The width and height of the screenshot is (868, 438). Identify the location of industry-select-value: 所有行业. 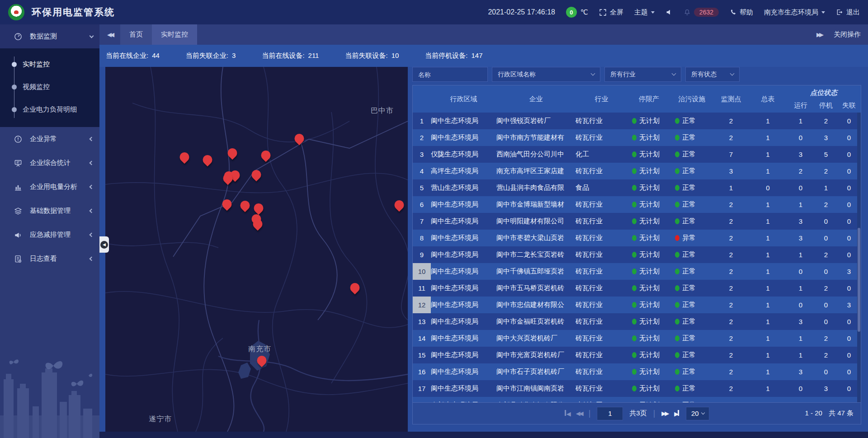
(623, 75).